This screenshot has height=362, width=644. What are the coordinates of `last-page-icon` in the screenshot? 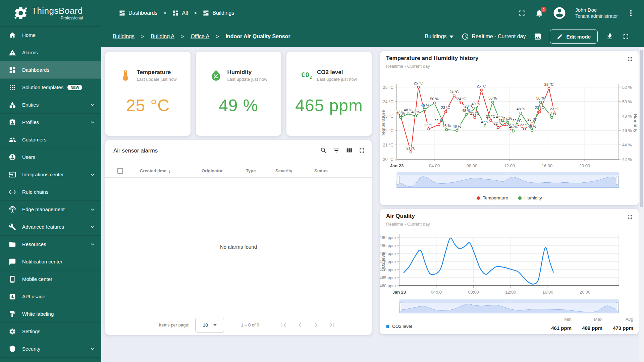 It's located at (332, 325).